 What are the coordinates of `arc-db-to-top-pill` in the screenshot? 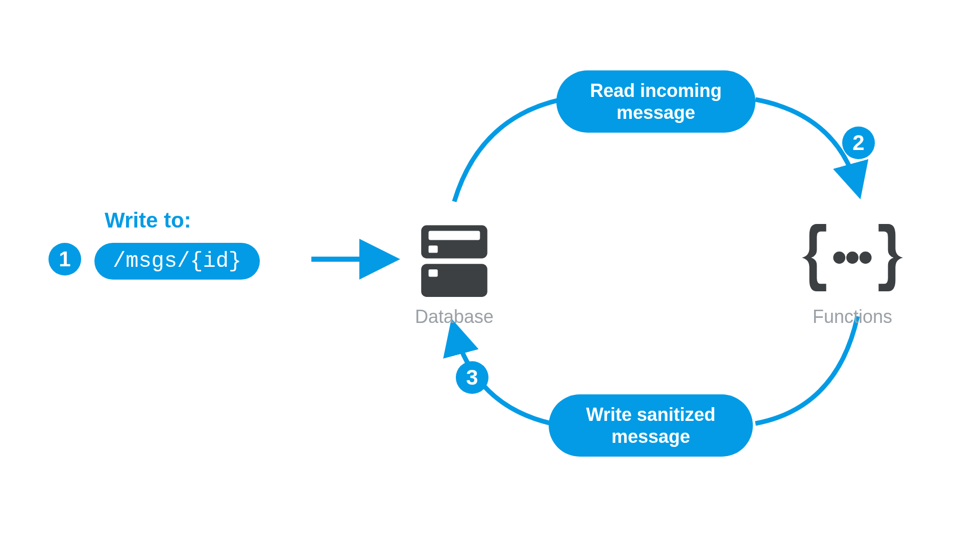 It's located at (508, 151).